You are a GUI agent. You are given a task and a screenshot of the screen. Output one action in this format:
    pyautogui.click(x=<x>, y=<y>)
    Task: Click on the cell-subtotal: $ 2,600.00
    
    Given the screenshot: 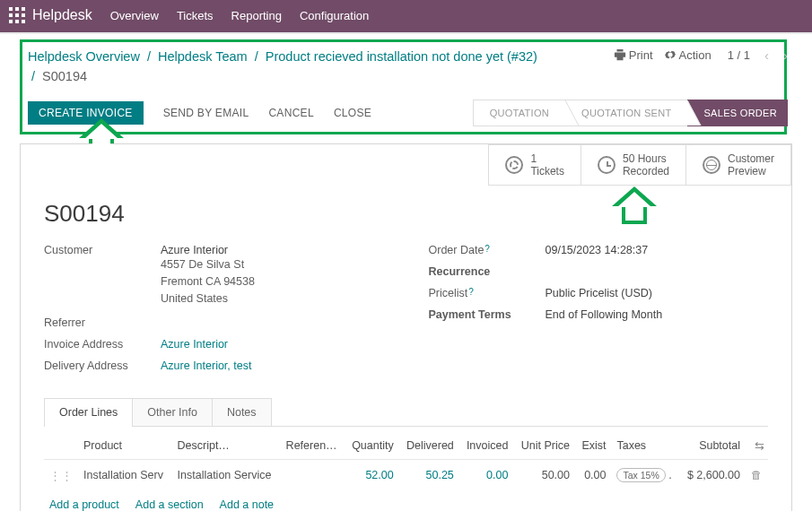 What is the action you would take?
    pyautogui.click(x=712, y=475)
    